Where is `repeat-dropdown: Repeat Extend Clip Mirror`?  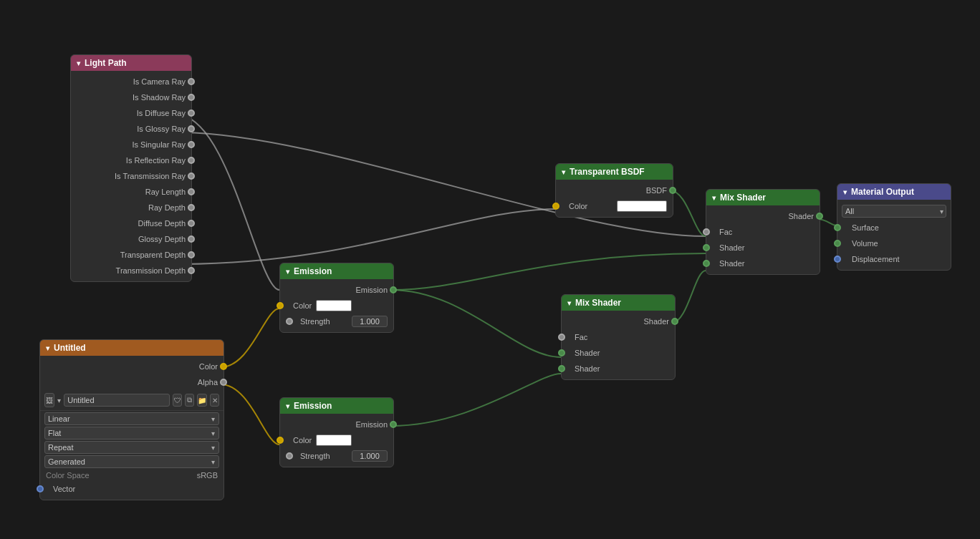
repeat-dropdown: Repeat Extend Clip Mirror is located at coordinates (132, 447).